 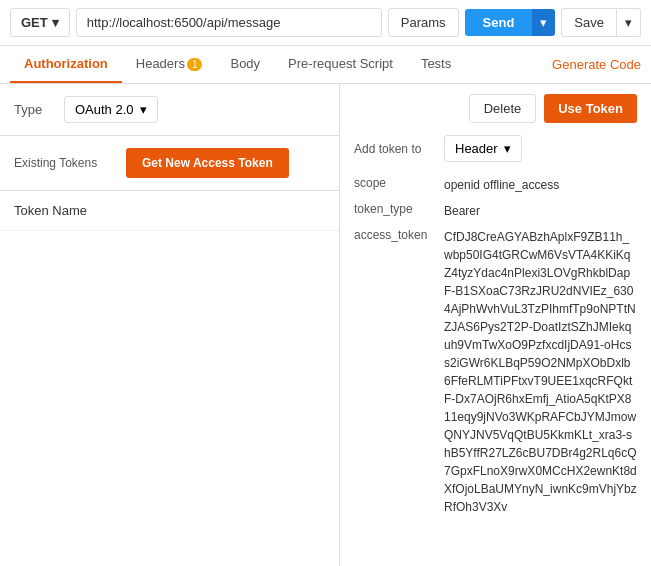 What do you see at coordinates (394, 185) in the screenshot?
I see `scope-key: scope` at bounding box center [394, 185].